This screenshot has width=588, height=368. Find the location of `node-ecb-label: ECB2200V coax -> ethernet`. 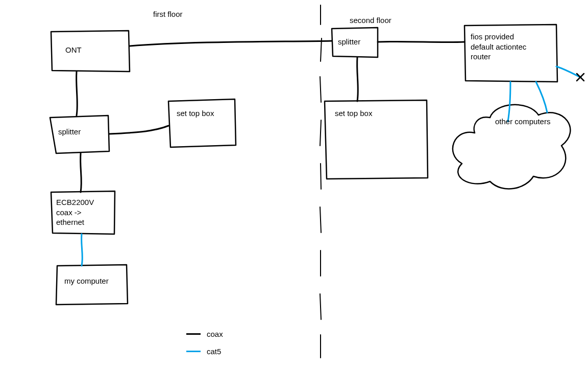

node-ecb-label: ECB2200V coax -> ethernet is located at coordinates (75, 213).